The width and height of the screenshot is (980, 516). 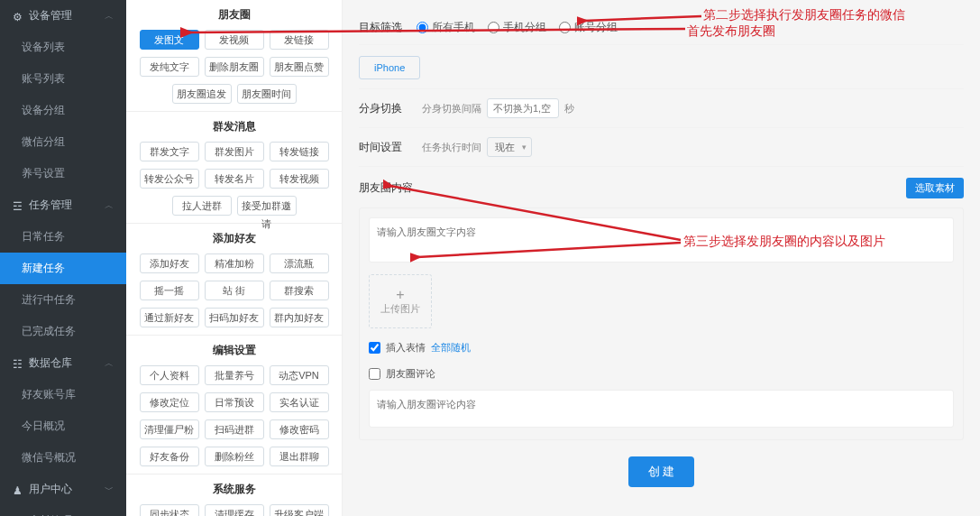 What do you see at coordinates (169, 67) in the screenshot?
I see `task-type-button: 发纯文字` at bounding box center [169, 67].